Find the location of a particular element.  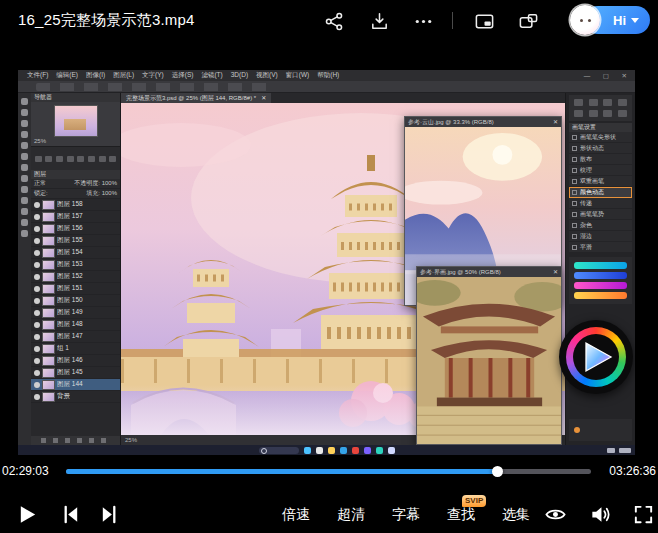

mini-window-button is located at coordinates (528, 21).